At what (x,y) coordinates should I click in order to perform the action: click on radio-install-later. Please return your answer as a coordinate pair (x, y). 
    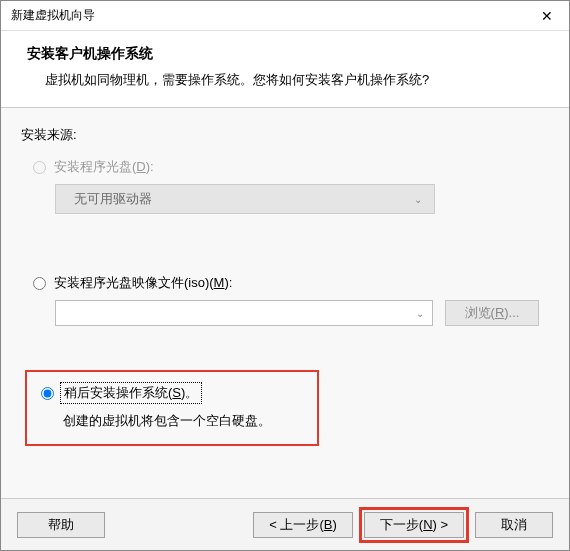
    Looking at the image, I should click on (48, 394).